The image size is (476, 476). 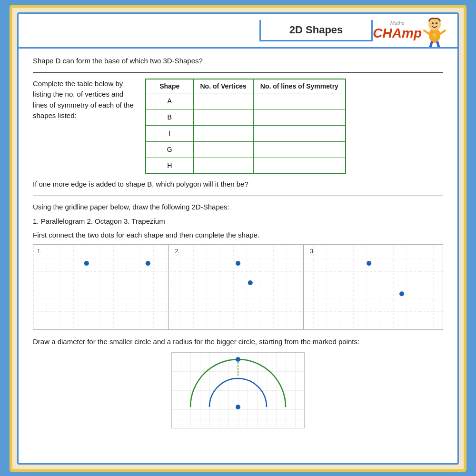 I want to click on shape-a: A, so click(x=169, y=101).